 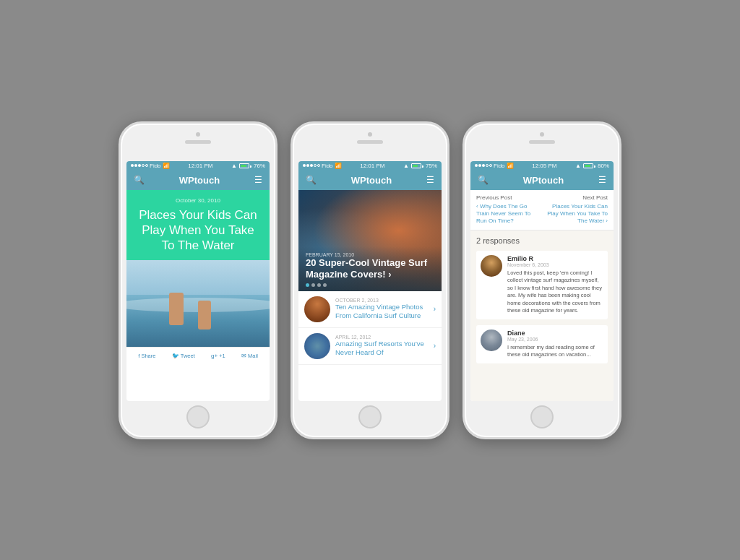 I want to click on avatar1-bg, so click(x=491, y=266).